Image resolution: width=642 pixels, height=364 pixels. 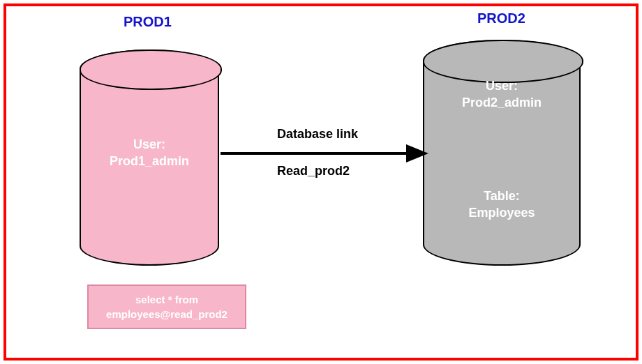 I want to click on db-left-user-name: Prod1_admin, so click(x=149, y=161).